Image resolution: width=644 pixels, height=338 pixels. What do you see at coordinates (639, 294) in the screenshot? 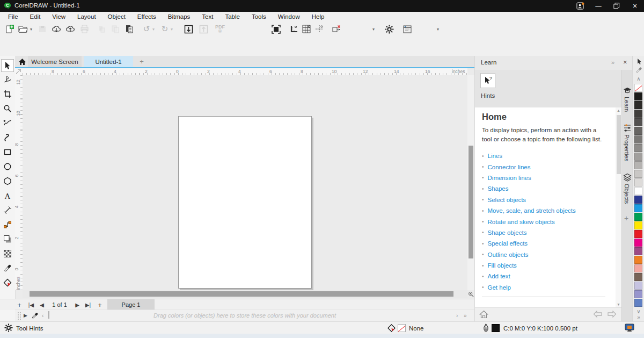
I see `swatch-9795cd` at bounding box center [639, 294].